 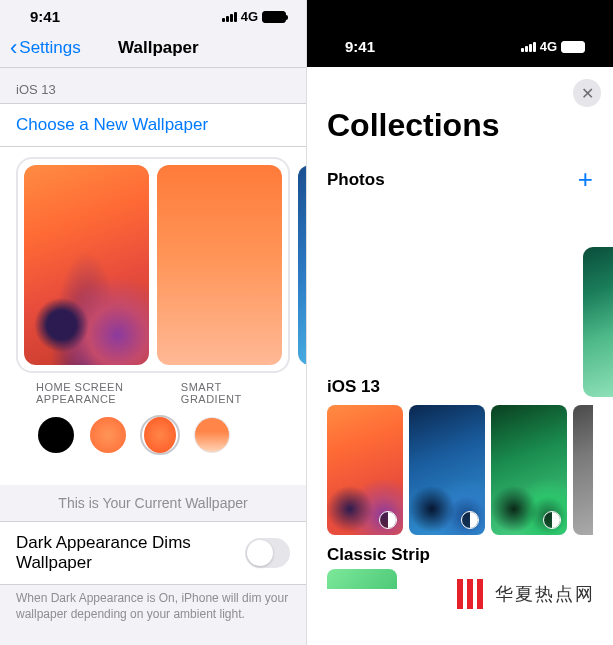 I want to click on section-header: iOS 13, so click(x=153, y=86).